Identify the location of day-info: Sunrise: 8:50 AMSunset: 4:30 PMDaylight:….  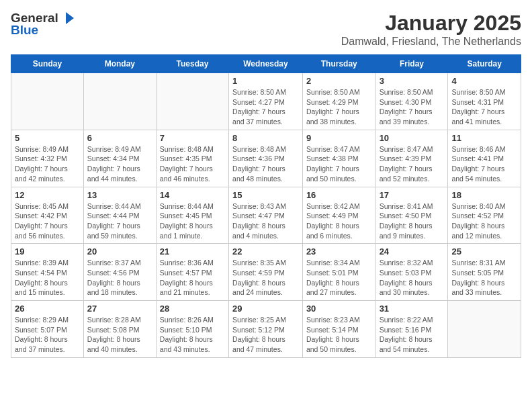
(412, 107).